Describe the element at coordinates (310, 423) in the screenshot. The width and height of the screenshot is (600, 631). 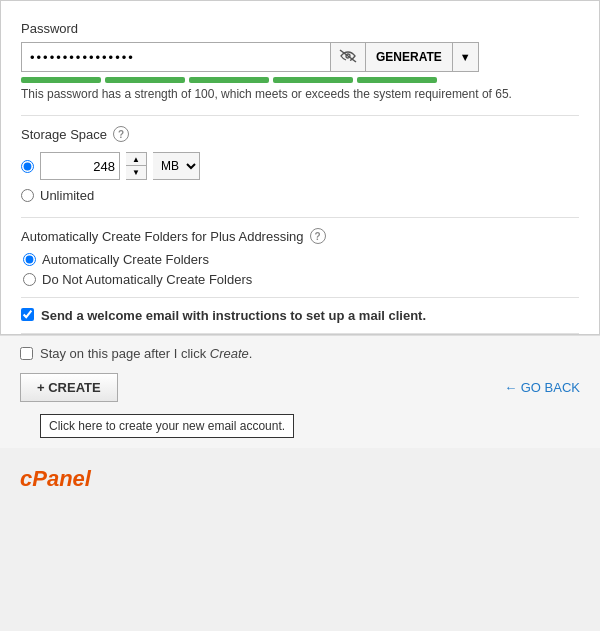
I see `tooltip-container: Click here to create your new email acco…` at that location.